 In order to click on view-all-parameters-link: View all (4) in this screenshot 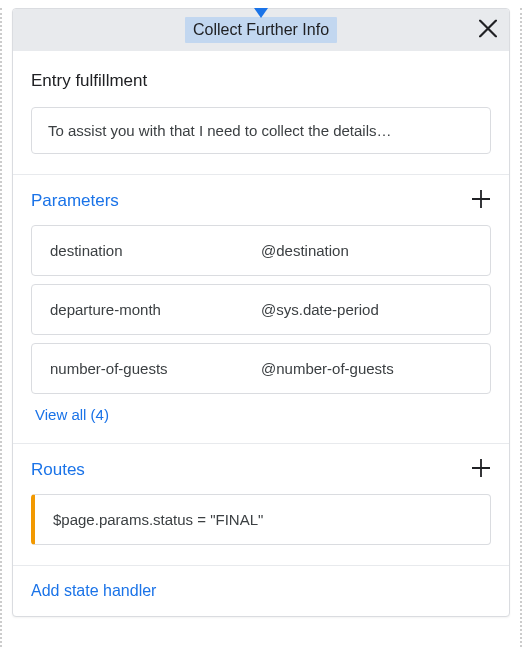, I will do `click(261, 414)`.